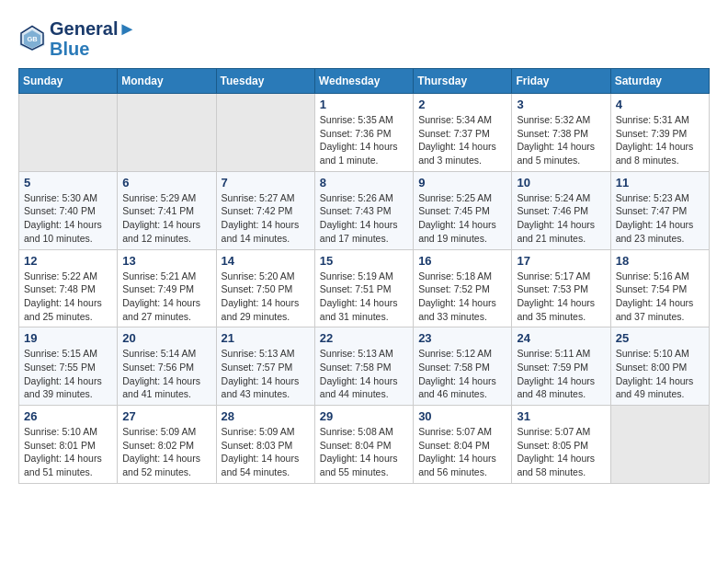 The height and width of the screenshot is (563, 728). Describe the element at coordinates (660, 296) in the screenshot. I see `day-info: Sunrise: 5:16 AM Sunset: 7:54 PM Dayligh…` at that location.